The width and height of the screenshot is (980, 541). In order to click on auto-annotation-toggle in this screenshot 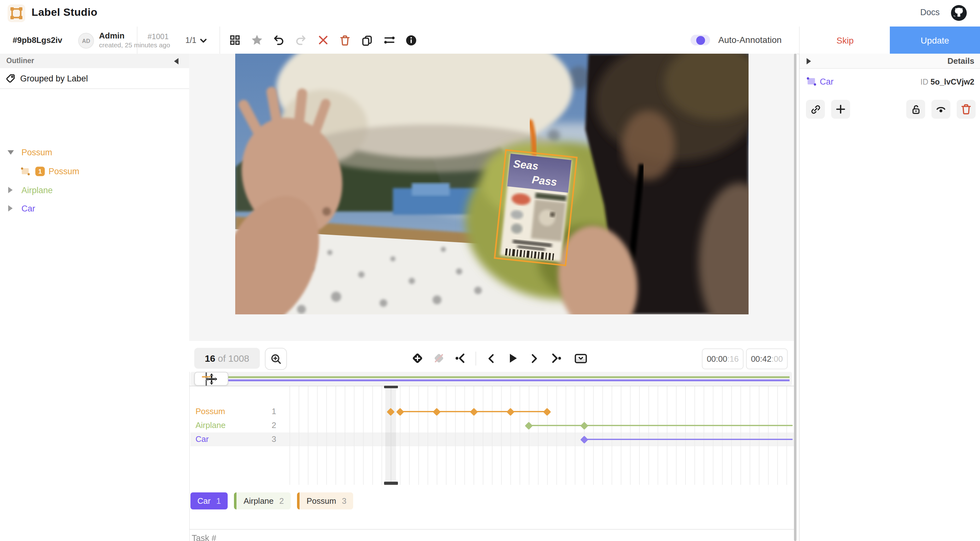, I will do `click(700, 40)`.